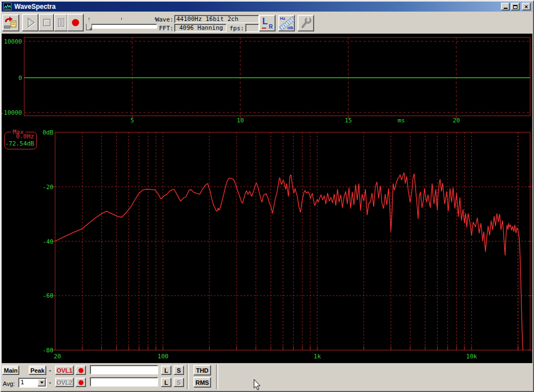 This screenshot has height=392, width=534. I want to click on slider-thumb, so click(89, 25).